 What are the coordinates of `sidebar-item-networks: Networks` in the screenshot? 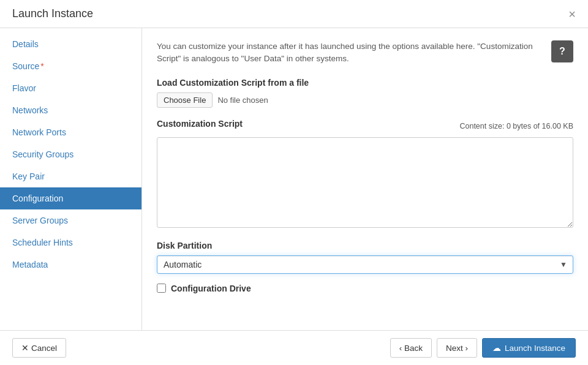 It's located at (71, 110).